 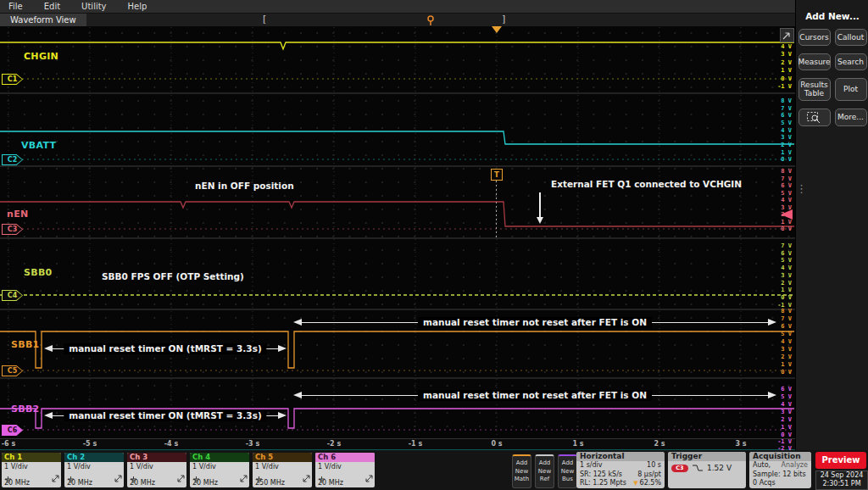 What do you see at coordinates (54, 7) in the screenshot?
I see `menu-item-edit: Edit` at bounding box center [54, 7].